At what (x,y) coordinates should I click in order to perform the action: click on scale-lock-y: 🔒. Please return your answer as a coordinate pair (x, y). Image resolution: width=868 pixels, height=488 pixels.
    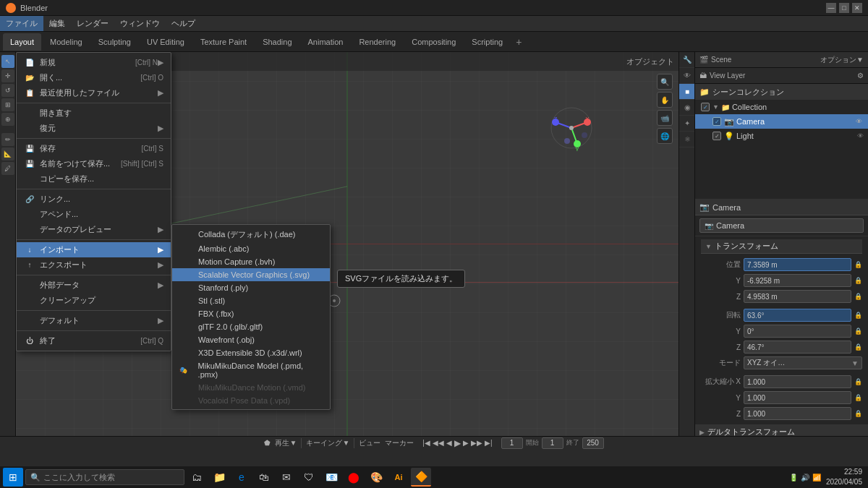
    Looking at the image, I should click on (858, 398).